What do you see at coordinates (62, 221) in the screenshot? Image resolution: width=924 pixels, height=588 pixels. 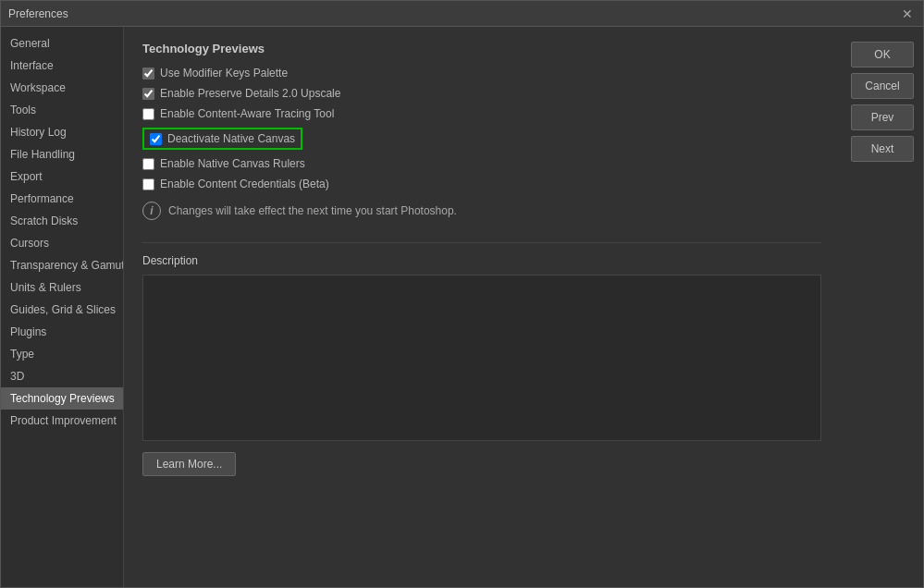 I see `sidebar-item-scratch-disks: Scratch Disks` at bounding box center [62, 221].